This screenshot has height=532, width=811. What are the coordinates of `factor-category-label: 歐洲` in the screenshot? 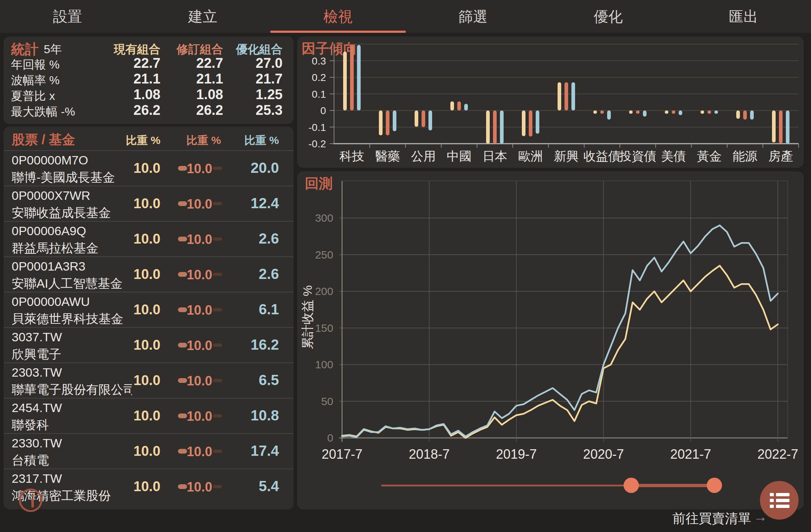 It's located at (531, 156).